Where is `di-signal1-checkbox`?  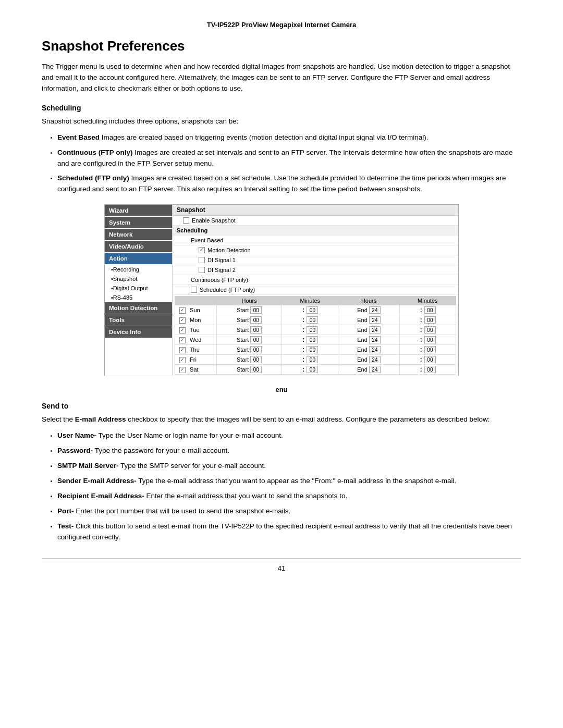 di-signal1-checkbox is located at coordinates (202, 260).